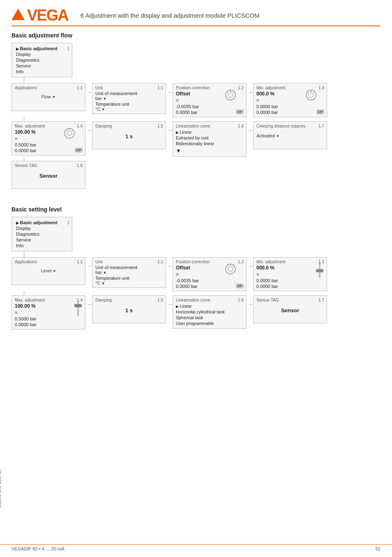  I want to click on menu-item-diagnostics-l: Diagnostics, so click(42, 234).